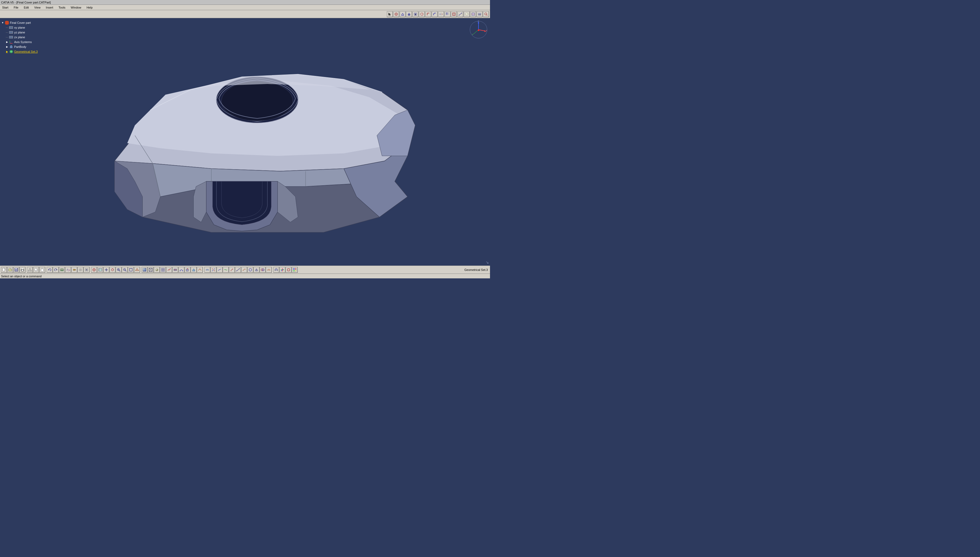 The image size is (980, 557). I want to click on btn-sketcher, so click(62, 270).